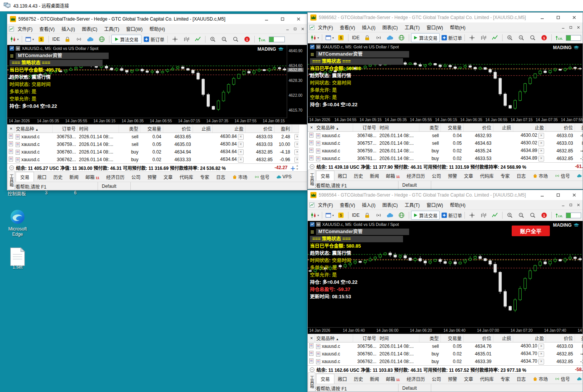  Describe the element at coordinates (469, 379) in the screenshot. I see `tab-articles: 文章` at that location.